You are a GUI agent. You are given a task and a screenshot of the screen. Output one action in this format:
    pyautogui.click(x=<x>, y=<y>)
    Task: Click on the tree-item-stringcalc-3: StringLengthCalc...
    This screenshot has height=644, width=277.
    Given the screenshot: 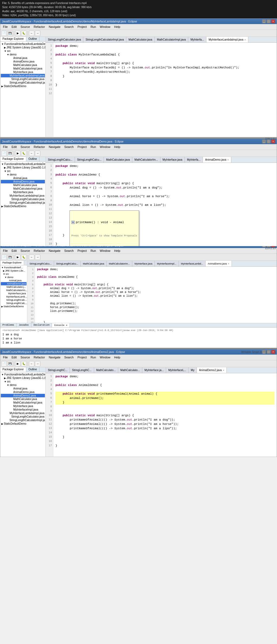 What is the action you would take?
    pyautogui.click(x=14, y=300)
    